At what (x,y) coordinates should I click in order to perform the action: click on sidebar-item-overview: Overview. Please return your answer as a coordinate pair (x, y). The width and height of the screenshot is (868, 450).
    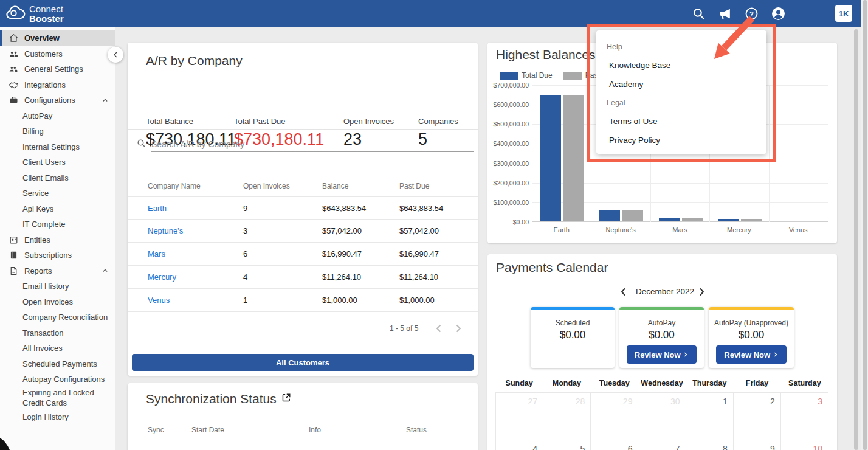
    Looking at the image, I should click on (57, 38).